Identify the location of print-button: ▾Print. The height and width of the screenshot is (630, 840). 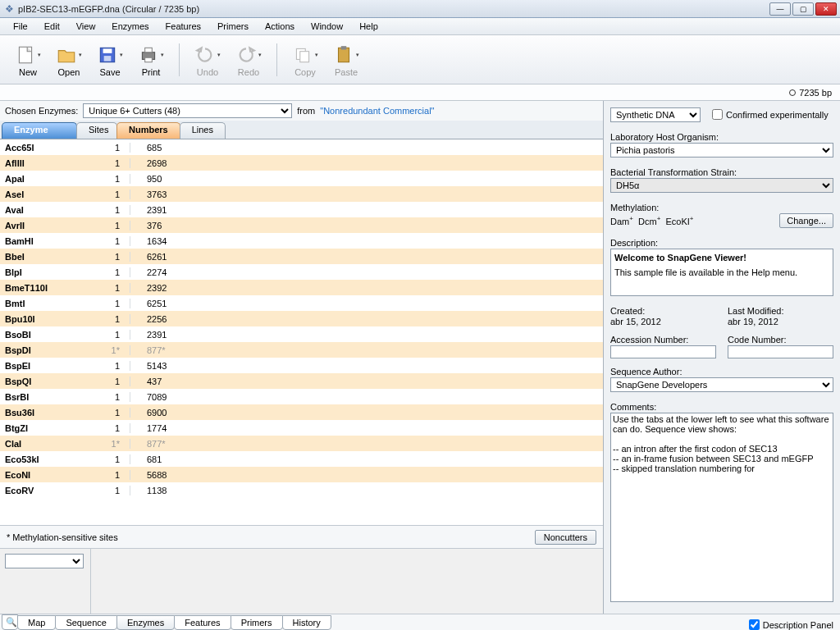
(151, 60).